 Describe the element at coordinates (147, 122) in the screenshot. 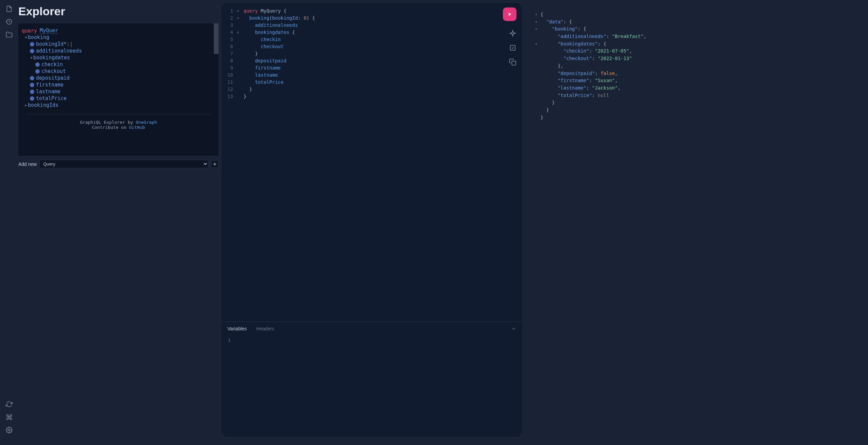

I see `onegraph-link: OneGraph` at that location.